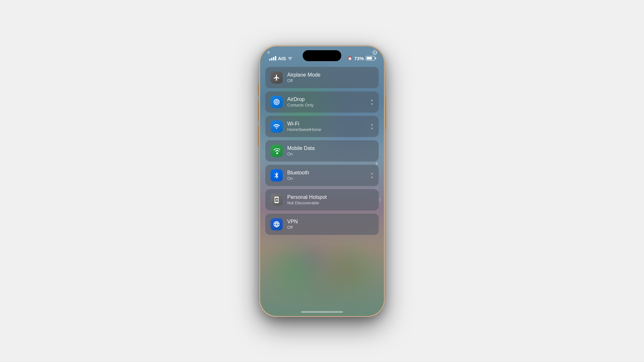  Describe the element at coordinates (350, 59) in the screenshot. I see `alarm-icon: ⏰` at that location.